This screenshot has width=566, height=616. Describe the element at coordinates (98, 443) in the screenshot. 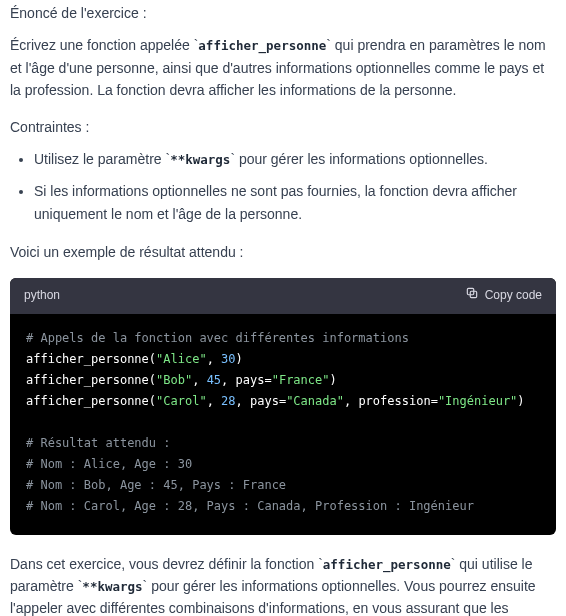

I see `code-comment: # Résultat attendu :` at that location.